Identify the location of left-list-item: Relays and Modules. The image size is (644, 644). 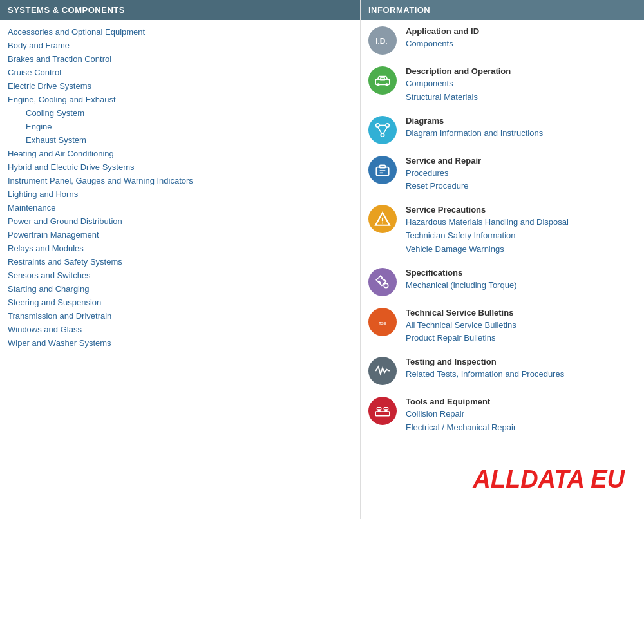
(180, 249).